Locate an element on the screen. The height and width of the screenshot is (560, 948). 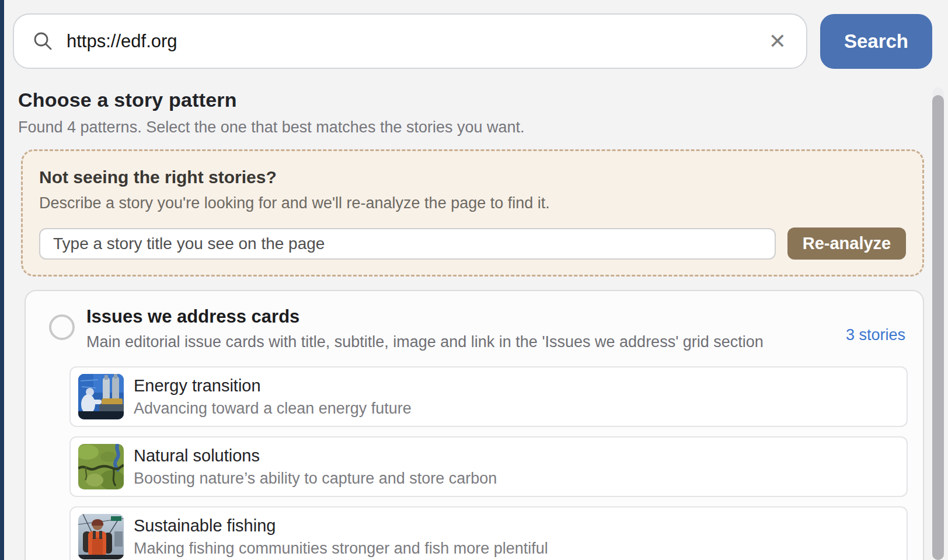
reanalyze-button: Re-analyze is located at coordinates (846, 244).